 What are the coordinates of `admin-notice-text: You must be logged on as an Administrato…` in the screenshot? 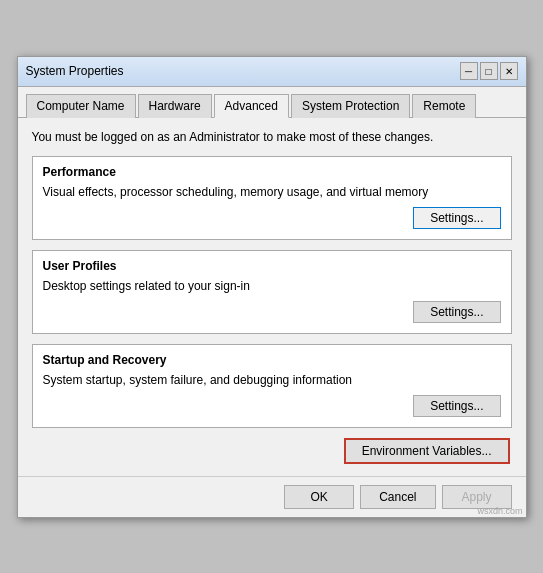 It's located at (272, 137).